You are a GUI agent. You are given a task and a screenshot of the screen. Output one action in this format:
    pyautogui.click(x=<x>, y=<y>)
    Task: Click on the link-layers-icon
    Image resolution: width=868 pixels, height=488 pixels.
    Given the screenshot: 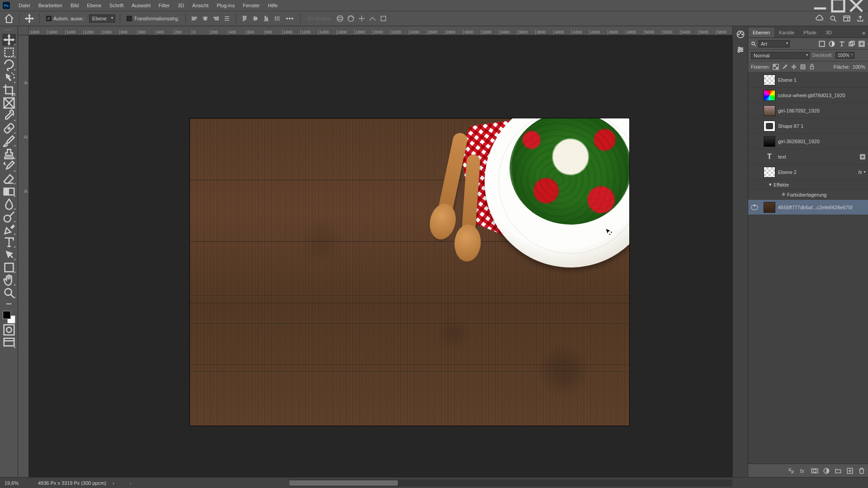 What is the action you would take?
    pyautogui.click(x=791, y=471)
    